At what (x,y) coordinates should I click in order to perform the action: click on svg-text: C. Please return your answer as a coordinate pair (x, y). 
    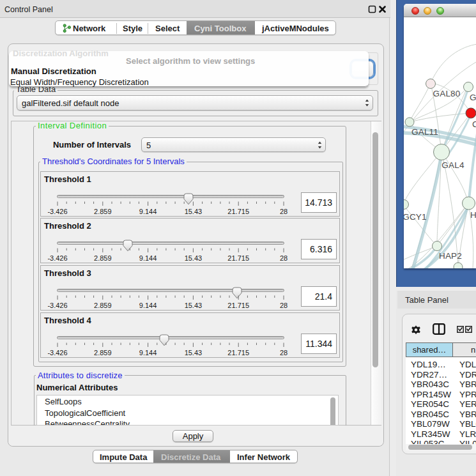
    Looking at the image, I should click on (474, 124).